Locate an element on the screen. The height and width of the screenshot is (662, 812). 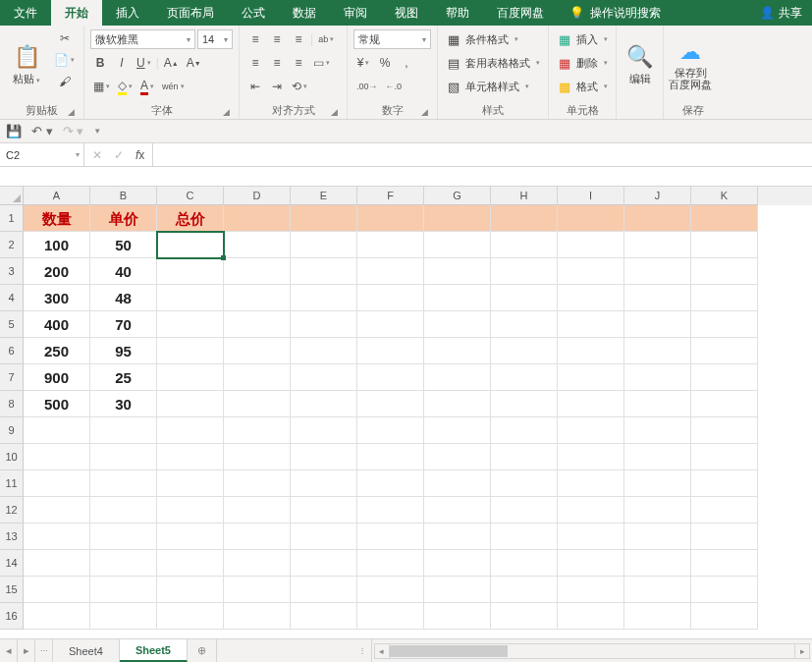
cell-C9 is located at coordinates (190, 430).